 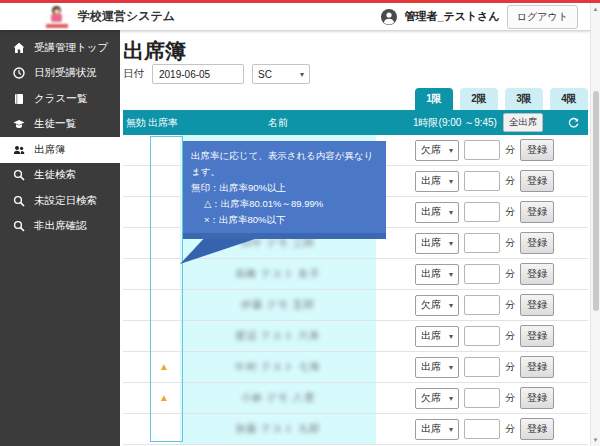 I want to click on sidebar-item: 出席簿, so click(x=60, y=150).